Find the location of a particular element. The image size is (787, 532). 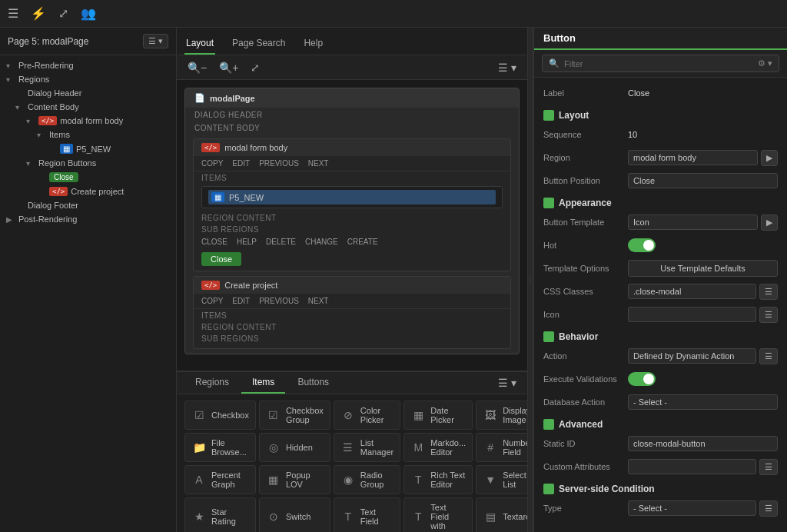

tab-layout: Layout is located at coordinates (200, 44).